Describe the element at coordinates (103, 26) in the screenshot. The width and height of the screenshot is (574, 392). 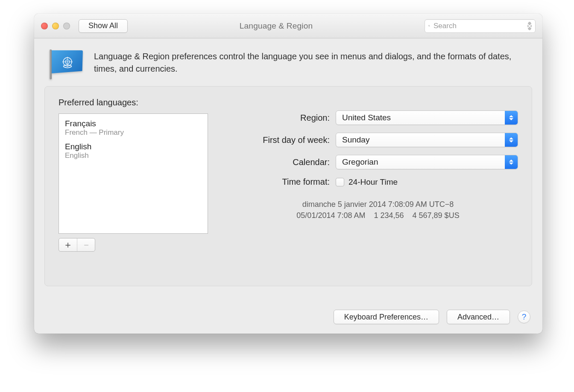
I see `show-all-button: Show All` at that location.